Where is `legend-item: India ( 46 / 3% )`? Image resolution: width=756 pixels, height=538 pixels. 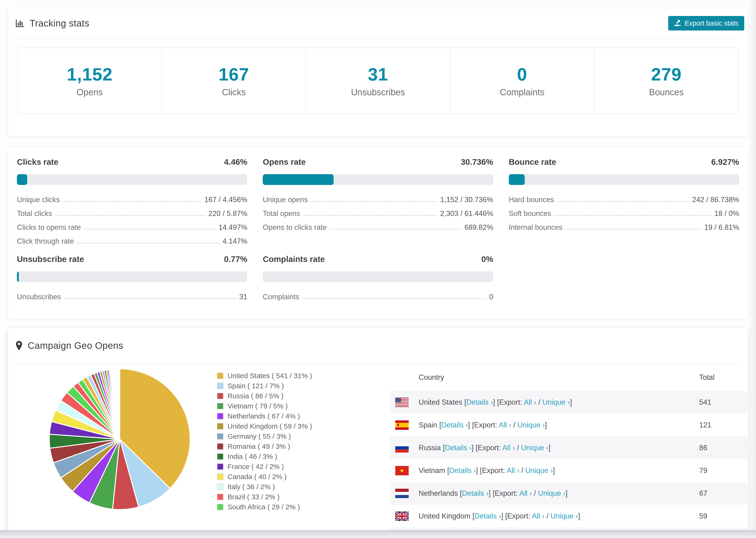 legend-item: India ( 46 / 3% ) is located at coordinates (264, 457).